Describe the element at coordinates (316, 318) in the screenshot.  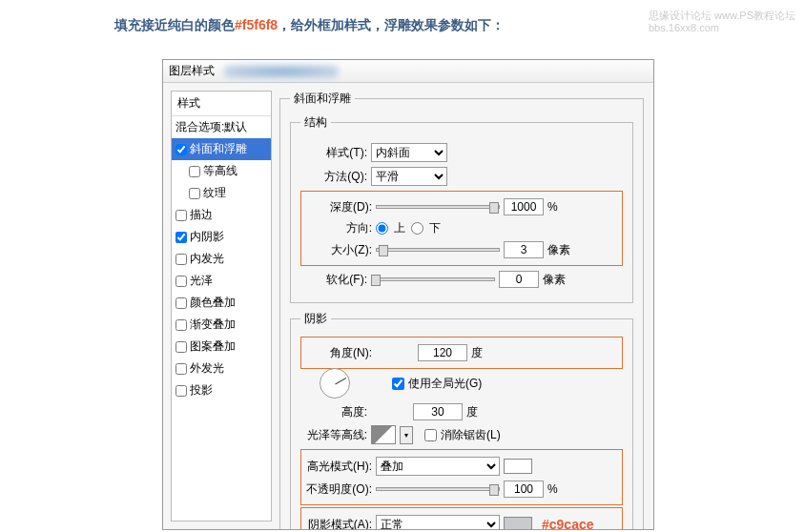
I see `shading-legend: 阴影` at that location.